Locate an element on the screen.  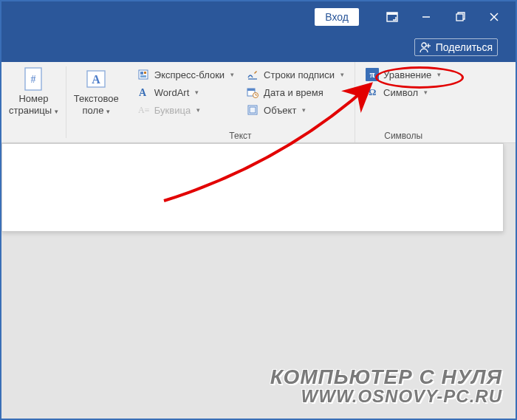
signature-line-button: Строки подписи▾ is located at coordinates (295, 75).